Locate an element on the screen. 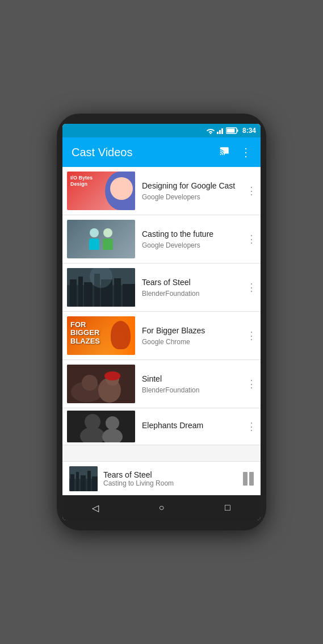 This screenshot has height=644, width=323. home-button: ○ is located at coordinates (161, 508).